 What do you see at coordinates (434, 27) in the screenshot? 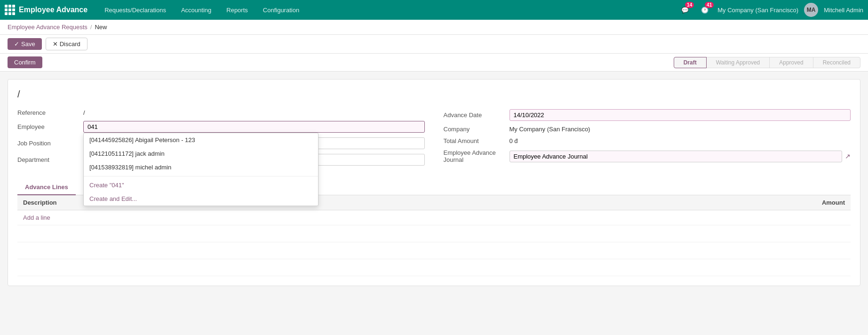
I see `breadcrumb: Employee Advance Requests / New` at bounding box center [434, 27].